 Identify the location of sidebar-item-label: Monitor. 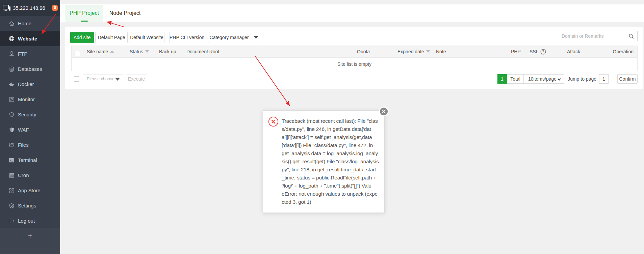
(26, 99).